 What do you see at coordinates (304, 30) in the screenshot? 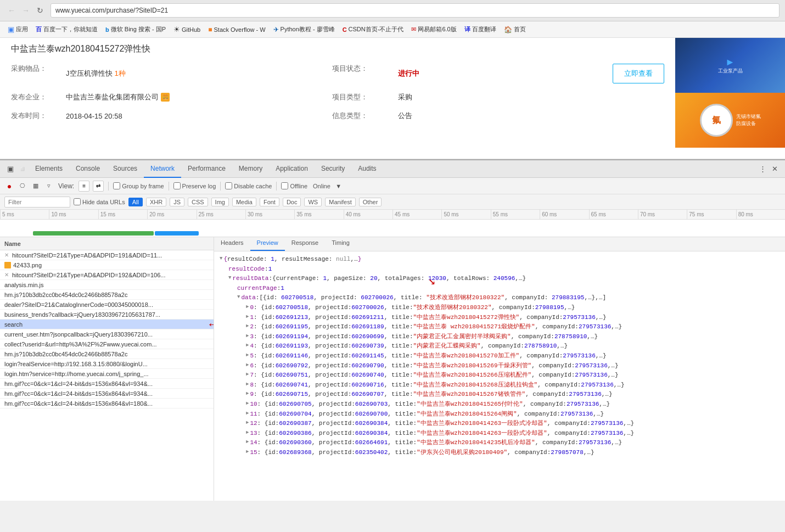
I see `bookmark-python: ✈ Python教程 - 廖雪峰` at bounding box center [304, 30].